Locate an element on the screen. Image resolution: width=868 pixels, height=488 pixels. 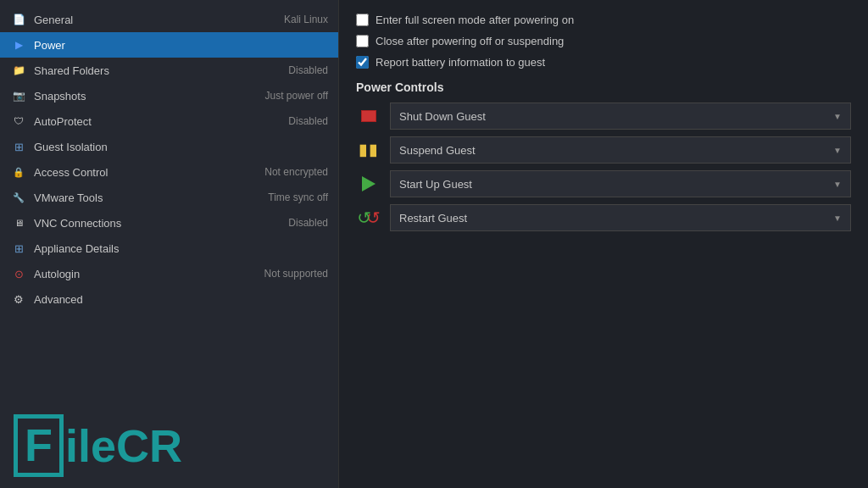
power-control-row-suspend: ▮▮Suspend Guest▼ is located at coordinates (604, 150).